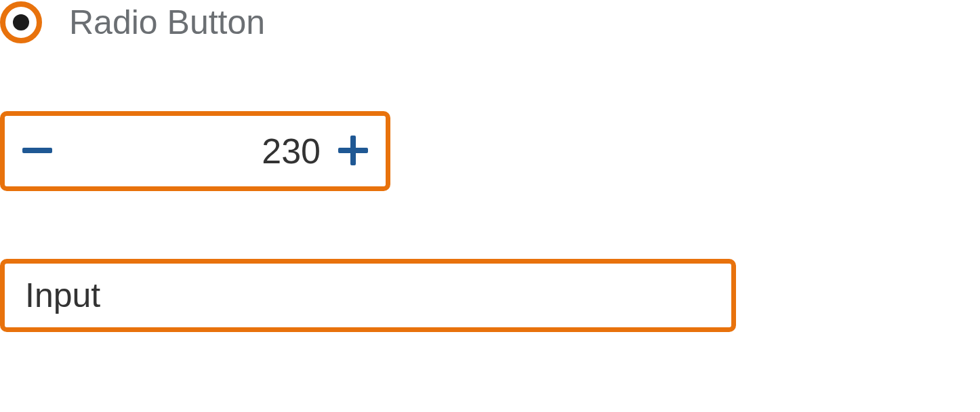  What do you see at coordinates (353, 151) in the screenshot?
I see `plus-icon` at bounding box center [353, 151].